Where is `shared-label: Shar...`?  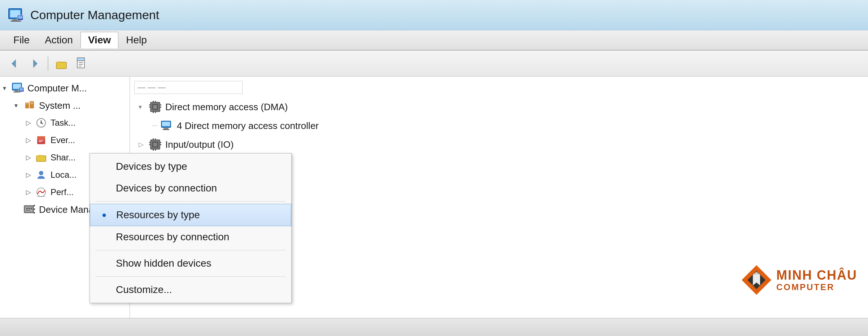 shared-label: Shar... is located at coordinates (63, 158).